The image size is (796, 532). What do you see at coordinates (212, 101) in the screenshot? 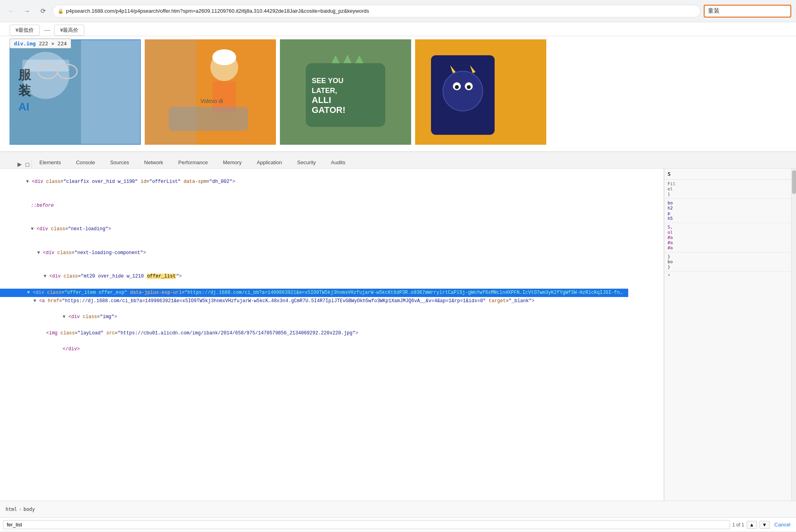
I see `svg-text: Volevo di` at bounding box center [212, 101].